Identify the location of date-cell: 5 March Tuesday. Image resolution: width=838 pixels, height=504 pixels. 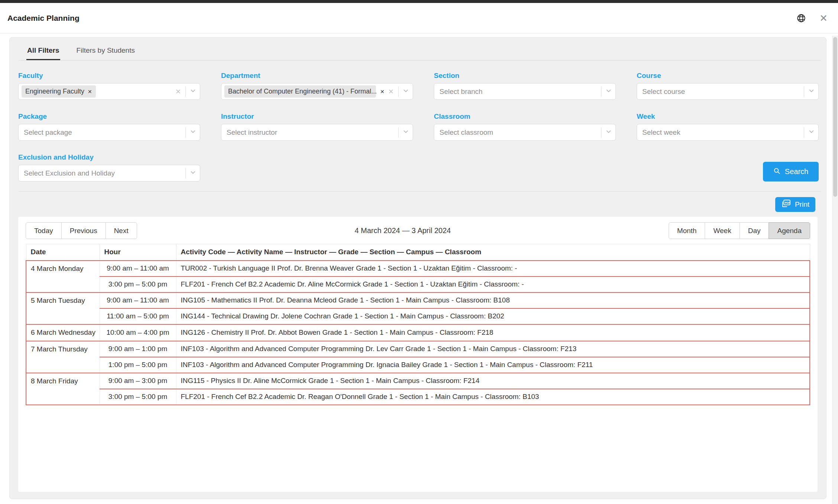
(63, 308).